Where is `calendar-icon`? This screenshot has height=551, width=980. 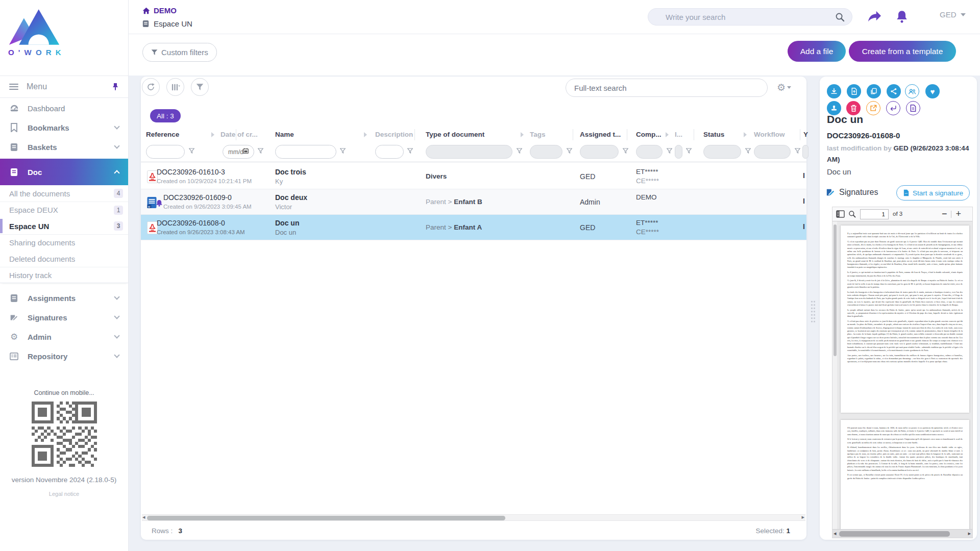 calendar-icon is located at coordinates (246, 151).